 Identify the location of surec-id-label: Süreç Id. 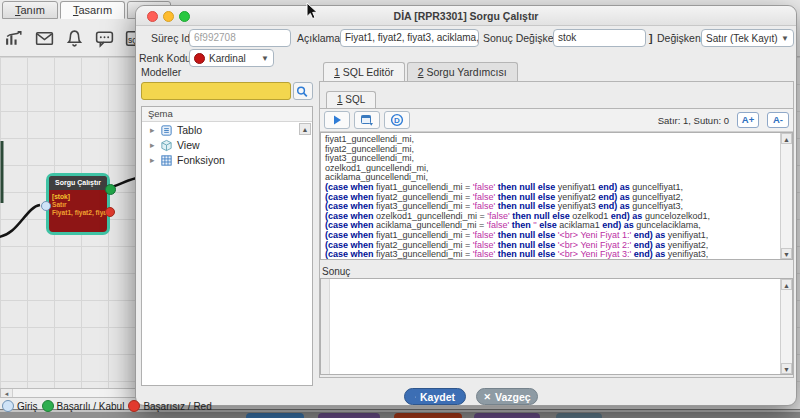
(170, 38).